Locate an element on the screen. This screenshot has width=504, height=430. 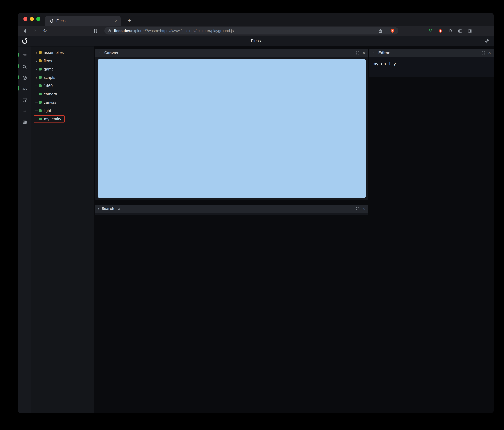
url-path: /explorer/?wasm=https://www.flecs.dev/ex… is located at coordinates (182, 31).